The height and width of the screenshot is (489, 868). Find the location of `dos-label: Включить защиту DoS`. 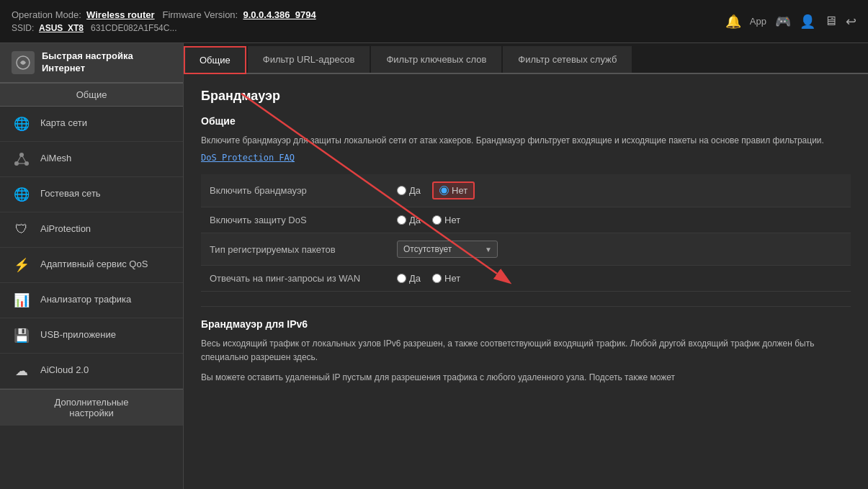

dos-label: Включить защиту DoS is located at coordinates (295, 220).